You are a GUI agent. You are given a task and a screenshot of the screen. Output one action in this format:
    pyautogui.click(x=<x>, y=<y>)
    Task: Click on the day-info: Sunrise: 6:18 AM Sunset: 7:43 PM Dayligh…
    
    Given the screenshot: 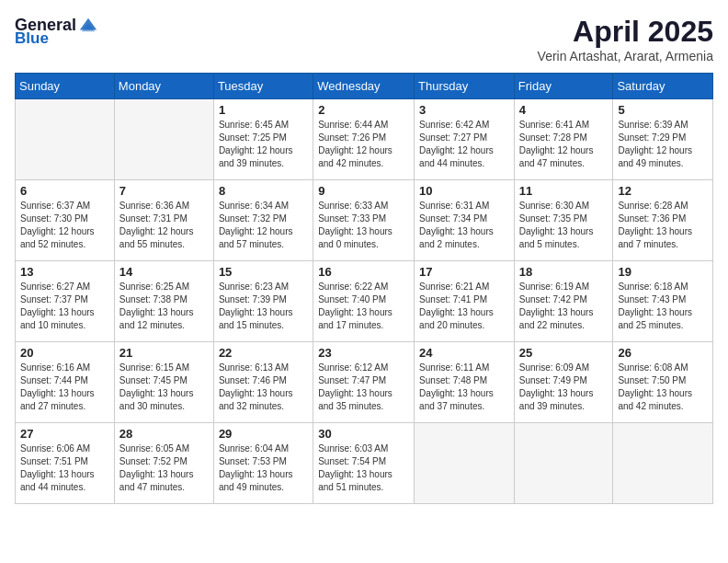 What is the action you would take?
    pyautogui.click(x=663, y=306)
    